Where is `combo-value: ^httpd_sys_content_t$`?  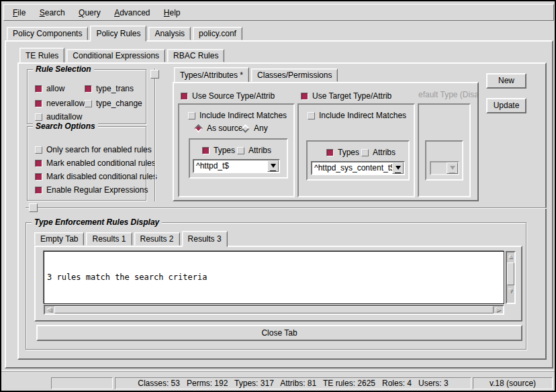 combo-value: ^httpd_sys_content_t$ is located at coordinates (352, 168).